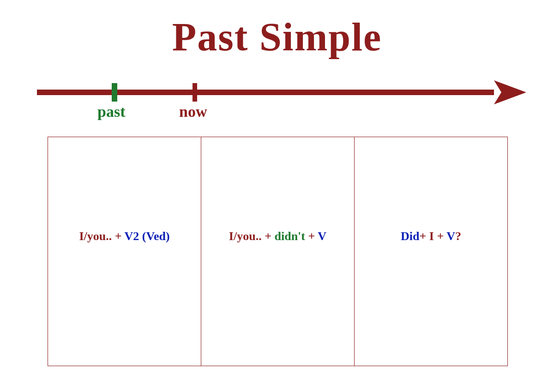 The image size is (554, 392). What do you see at coordinates (292, 236) in the screenshot?
I see `auxiliary-text: didn't` at bounding box center [292, 236].